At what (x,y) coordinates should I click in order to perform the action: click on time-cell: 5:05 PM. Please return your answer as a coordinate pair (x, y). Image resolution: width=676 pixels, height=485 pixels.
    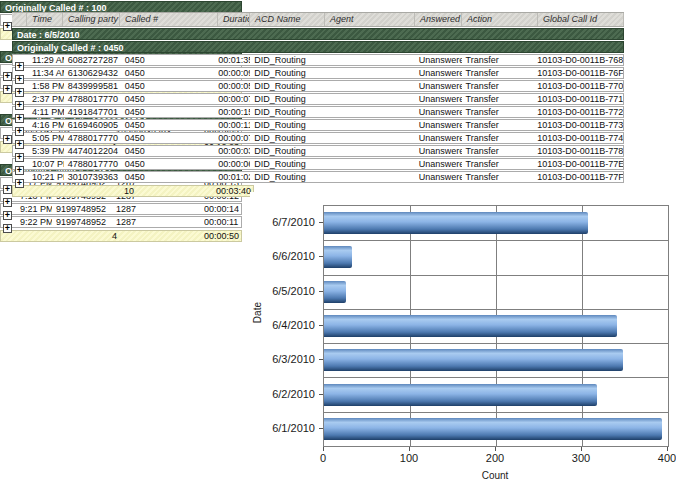
    Looking at the image, I should click on (46, 138).